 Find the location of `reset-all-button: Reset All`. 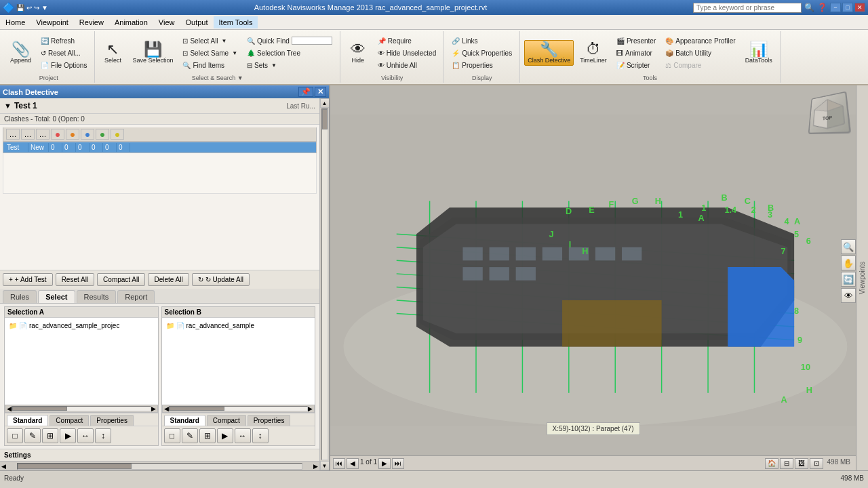

reset-all-button: Reset All is located at coordinates (75, 279).